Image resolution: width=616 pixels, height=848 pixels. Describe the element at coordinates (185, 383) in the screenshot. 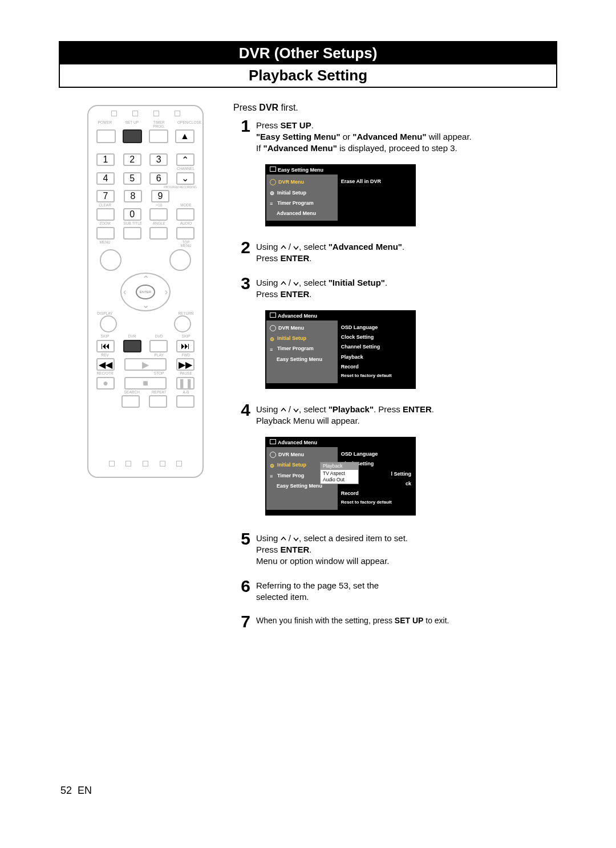

I see `pause-icon: ❚❚` at that location.